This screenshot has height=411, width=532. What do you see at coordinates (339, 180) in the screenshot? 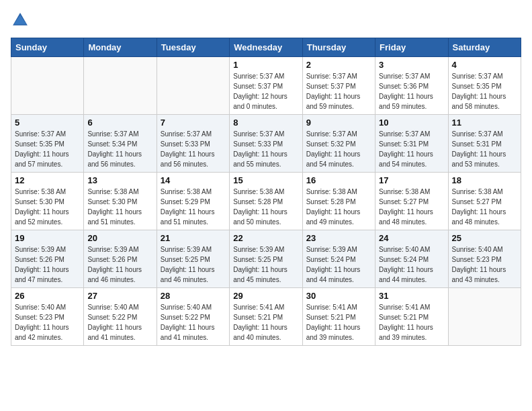
I see `day-number: 16` at bounding box center [339, 180].